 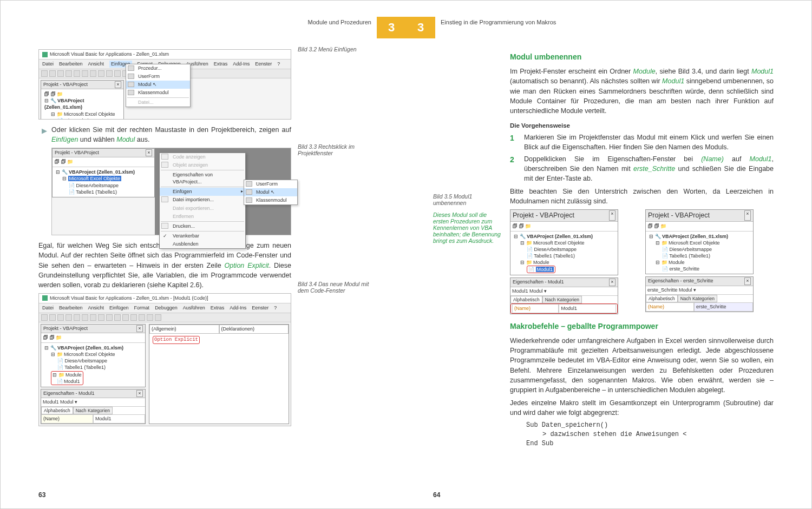 What do you see at coordinates (436, 495) in the screenshot?
I see `page-number-right: 64` at bounding box center [436, 495].